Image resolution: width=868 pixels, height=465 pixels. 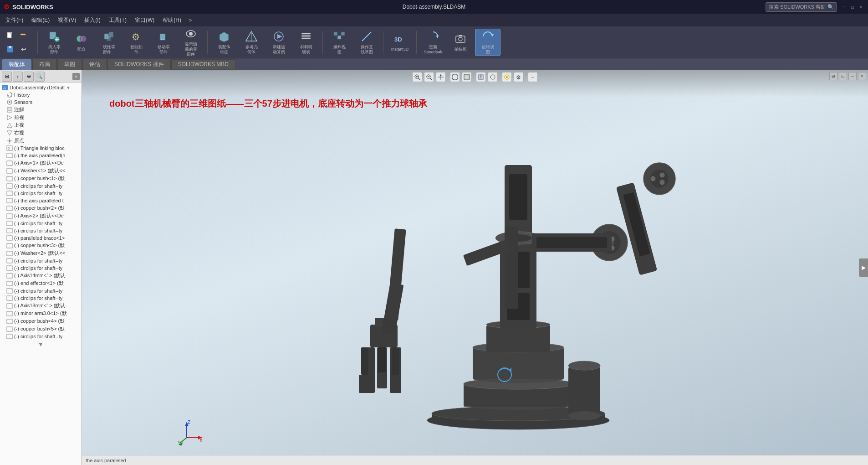 I want to click on panel-btn-add: ⊕, so click(x=29, y=77).